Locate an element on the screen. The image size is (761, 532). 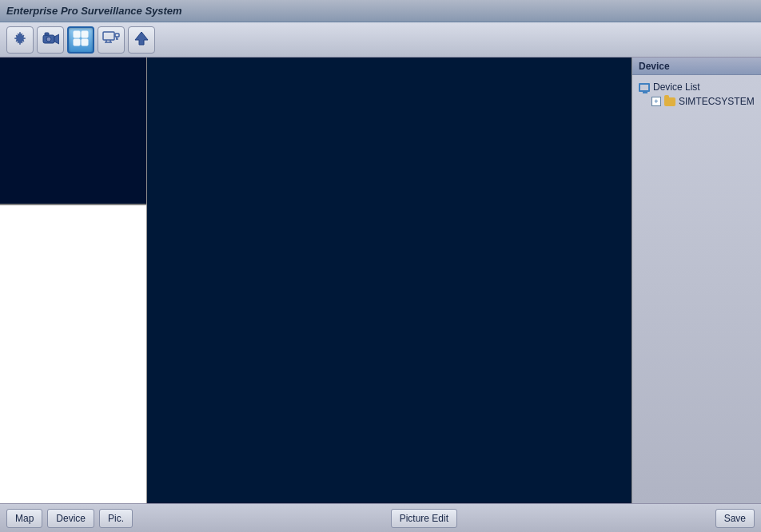
picture-edit-button: Picture Edit is located at coordinates (424, 518).